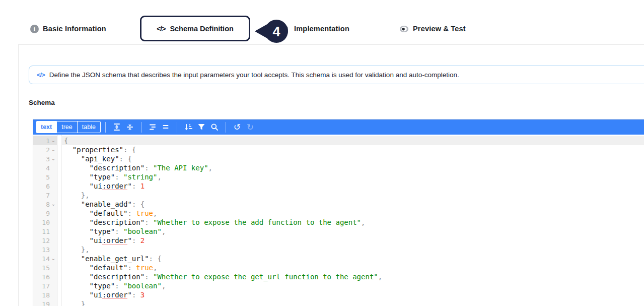  I want to click on tab-label: Implementation, so click(322, 29).